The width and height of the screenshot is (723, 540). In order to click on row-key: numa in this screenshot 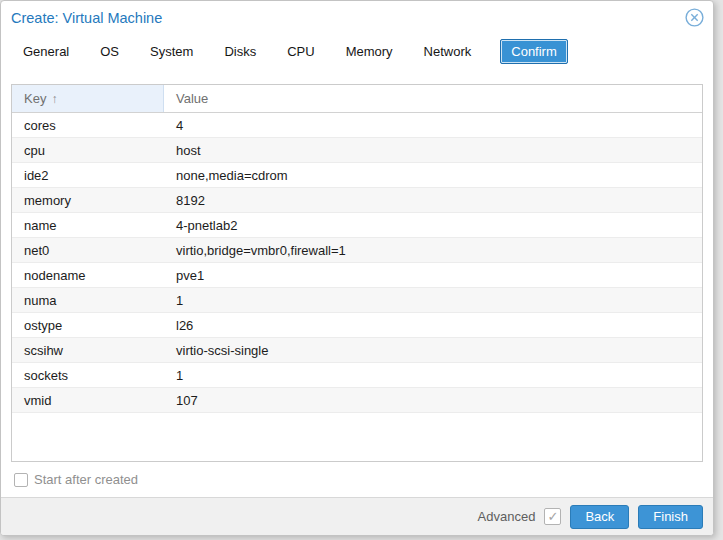, I will do `click(88, 300)`.